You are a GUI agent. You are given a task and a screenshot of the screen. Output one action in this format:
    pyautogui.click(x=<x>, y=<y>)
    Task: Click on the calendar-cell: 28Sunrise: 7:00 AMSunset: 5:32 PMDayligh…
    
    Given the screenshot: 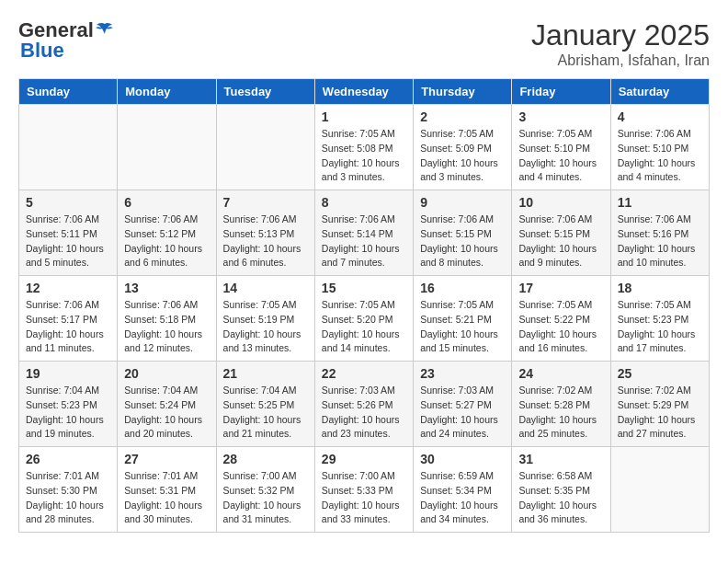 What is the action you would take?
    pyautogui.click(x=265, y=489)
    